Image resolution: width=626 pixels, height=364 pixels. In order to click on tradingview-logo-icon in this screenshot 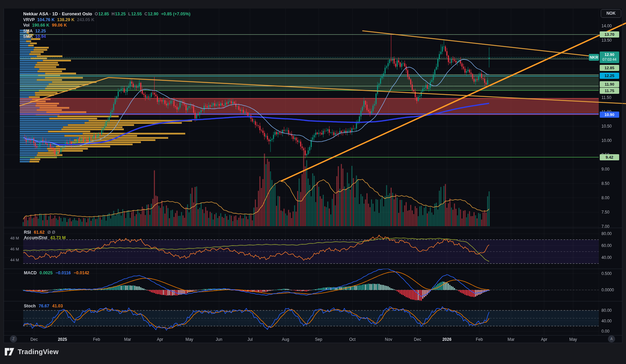, I will do `click(10, 352)`.